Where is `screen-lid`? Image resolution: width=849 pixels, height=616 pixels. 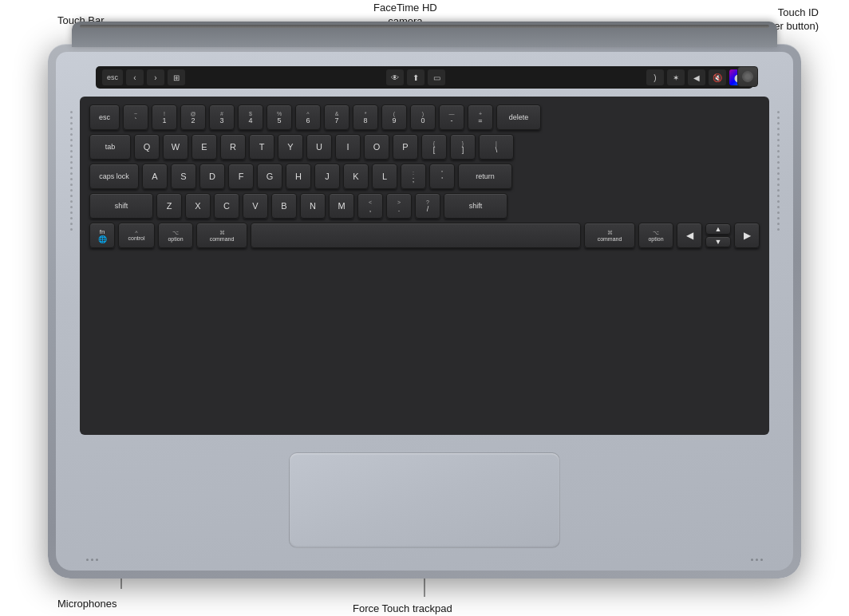 screen-lid is located at coordinates (424, 34).